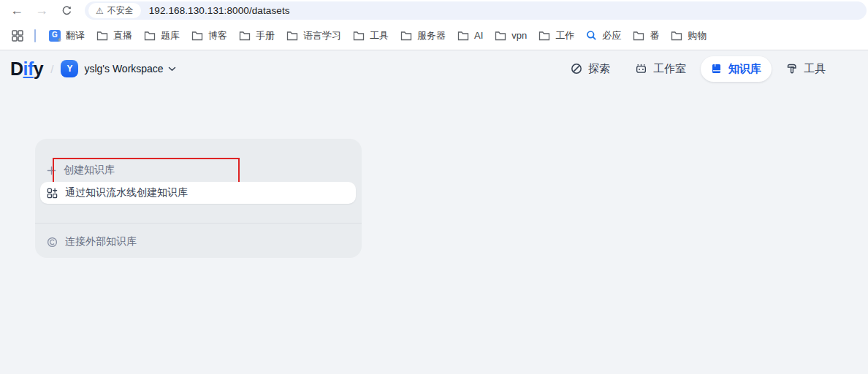  I want to click on nav-label: 知识库, so click(745, 69).